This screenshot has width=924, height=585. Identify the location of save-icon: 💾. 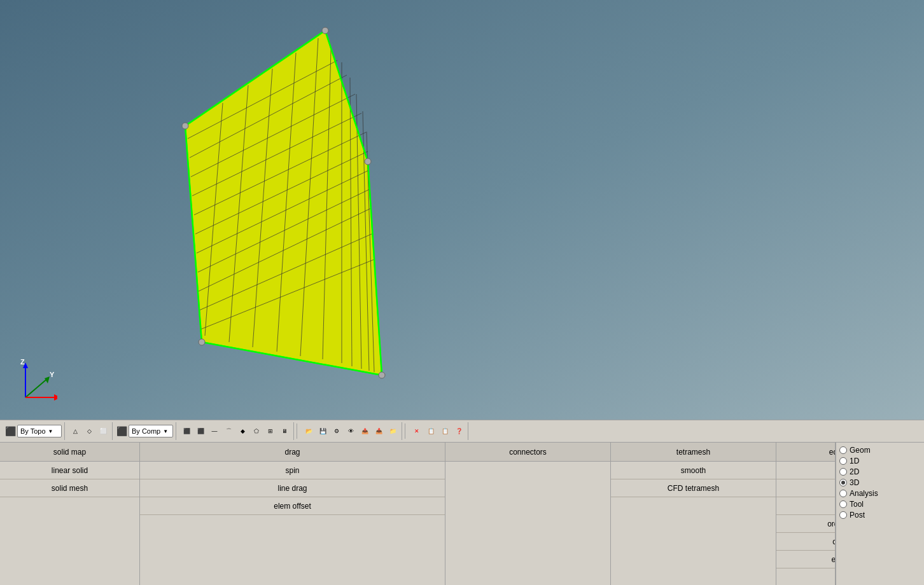
(323, 431).